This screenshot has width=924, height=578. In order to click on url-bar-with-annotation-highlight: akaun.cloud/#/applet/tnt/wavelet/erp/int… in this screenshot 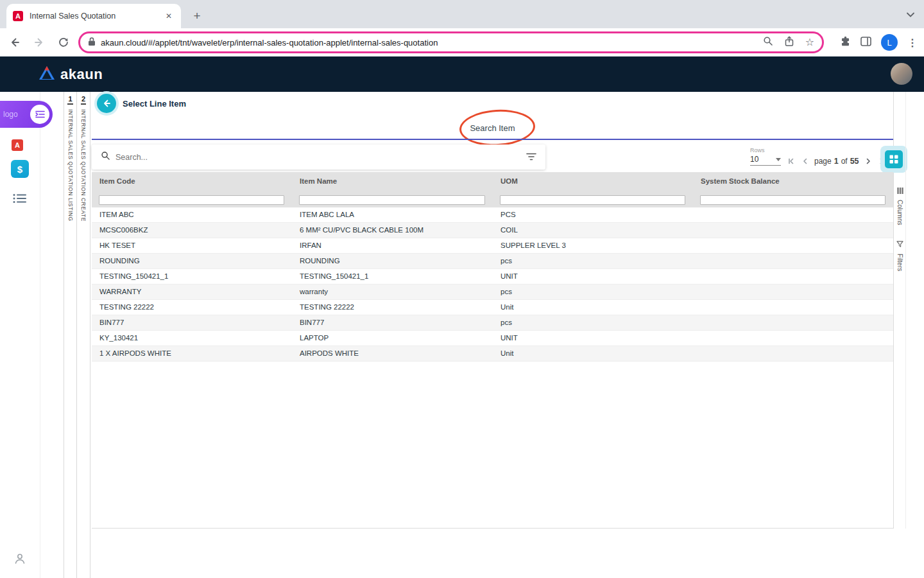, I will do `click(451, 42)`.